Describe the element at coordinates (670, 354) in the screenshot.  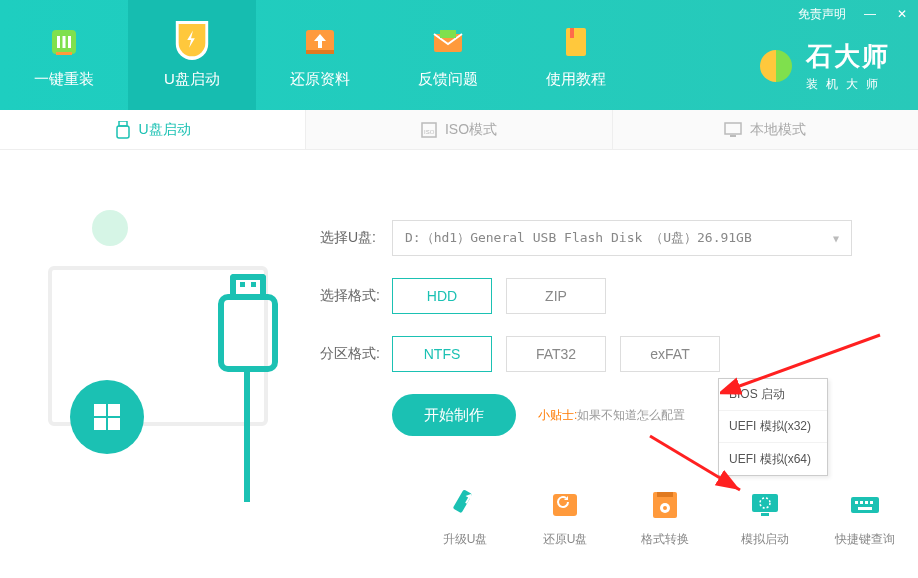
I see `partition-option-exfat: exFAT` at that location.